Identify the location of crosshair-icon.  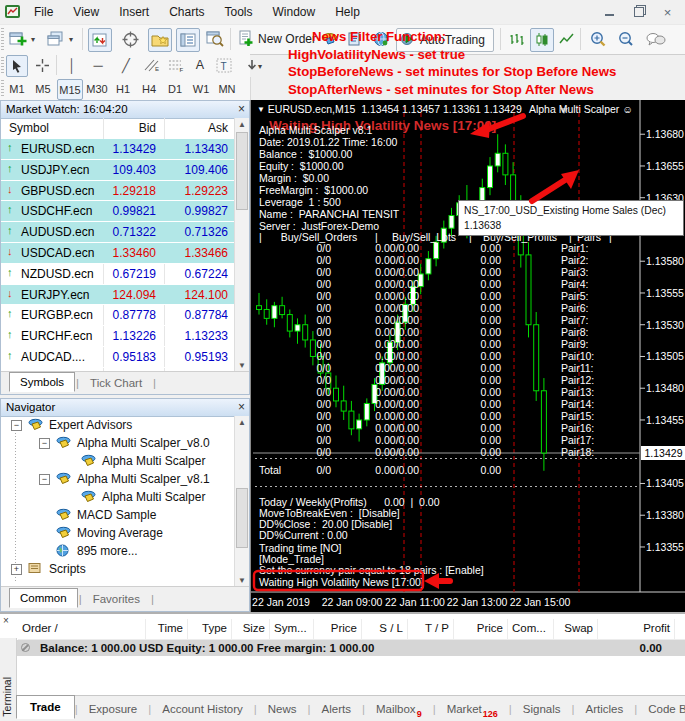
(42, 65).